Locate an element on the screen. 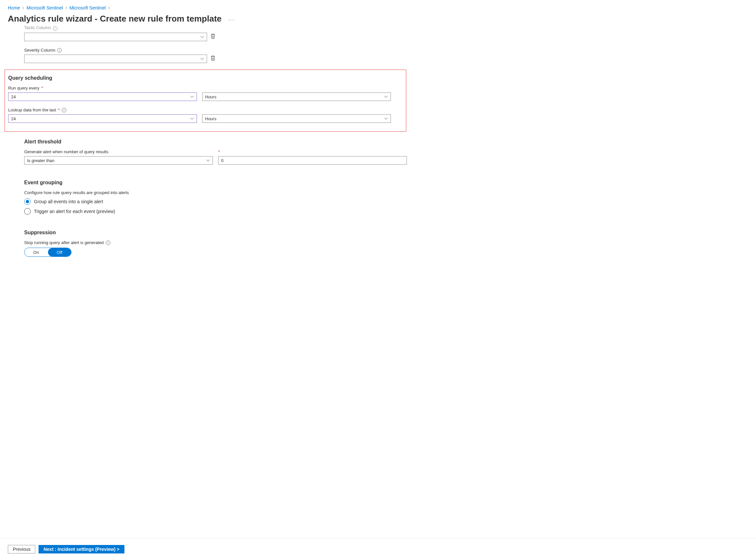 The width and height of the screenshot is (756, 560). radio-checked-icon is located at coordinates (27, 201).